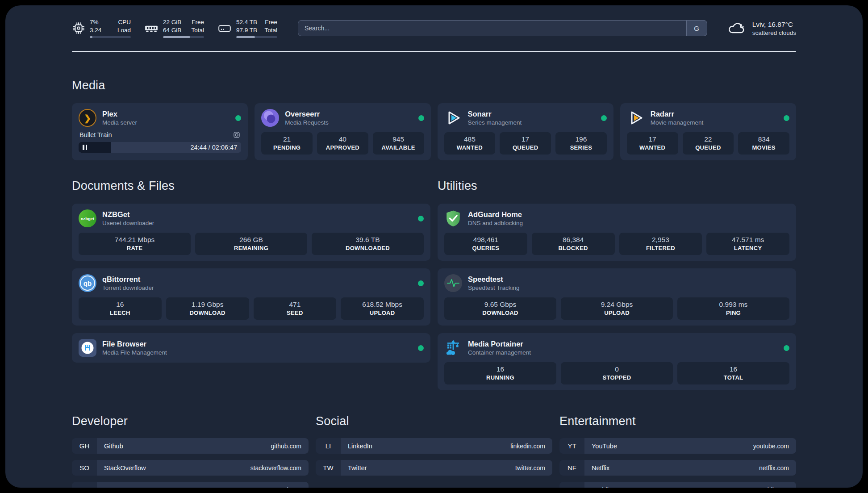 The image size is (868, 493). Describe the element at coordinates (237, 135) in the screenshot. I see `now-playing-settings-icon` at that location.